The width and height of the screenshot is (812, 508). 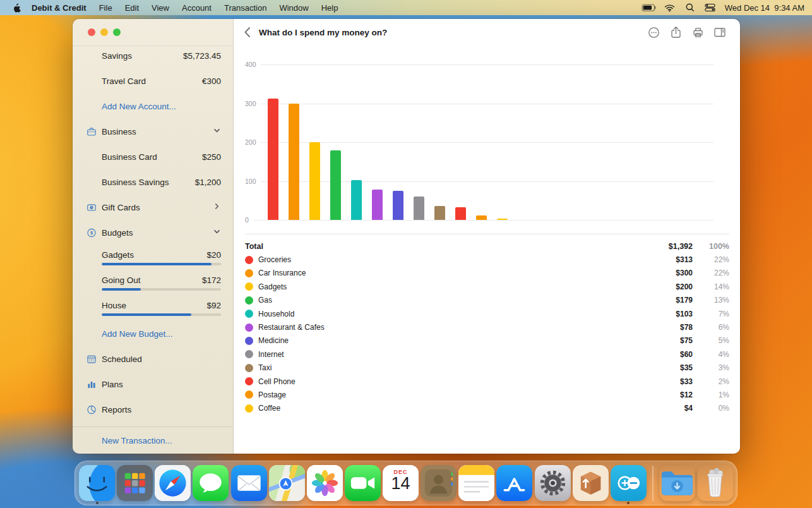 What do you see at coordinates (253, 64) in the screenshot?
I see `y-axis-tick: 400` at bounding box center [253, 64].